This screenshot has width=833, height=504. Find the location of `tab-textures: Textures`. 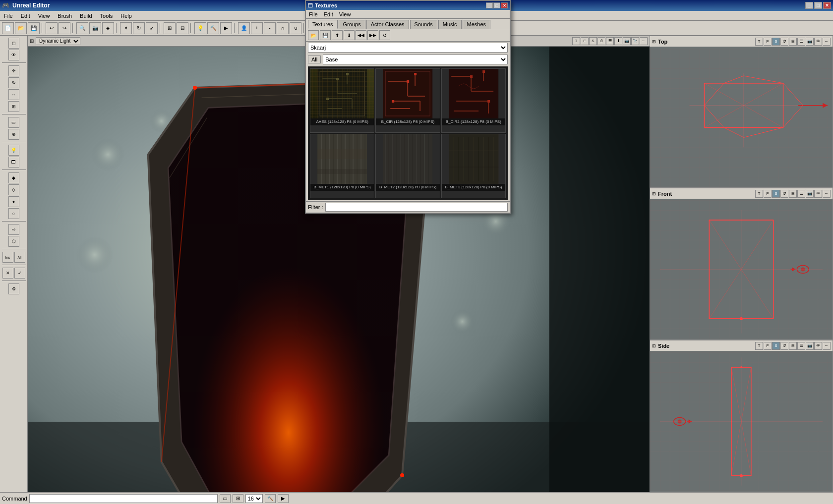

tab-textures: Textures is located at coordinates (323, 24).